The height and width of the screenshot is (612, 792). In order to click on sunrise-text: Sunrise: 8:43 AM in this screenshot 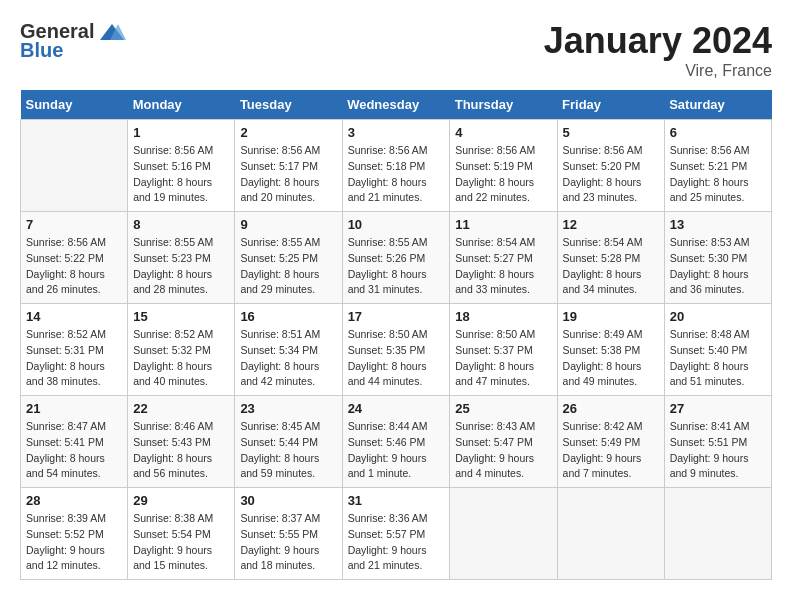, I will do `click(503, 427)`.